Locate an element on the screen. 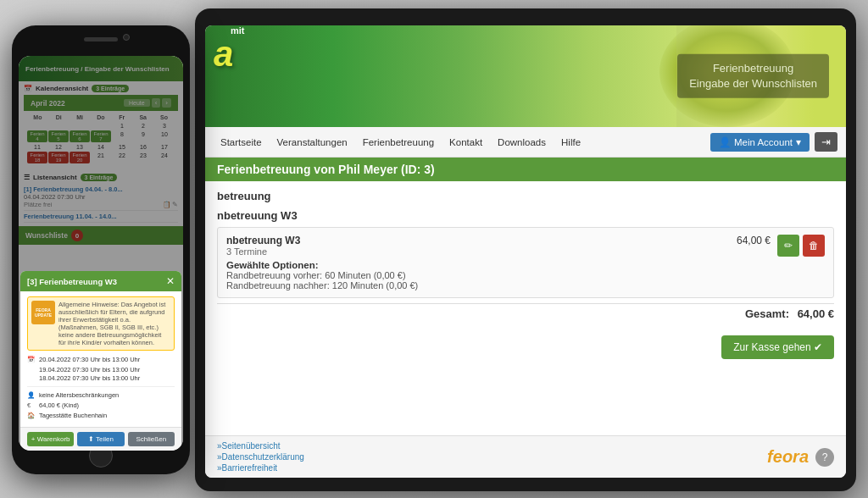 This screenshot has width=868, height=498. nav-kontakt: Kontakt is located at coordinates (466, 142).